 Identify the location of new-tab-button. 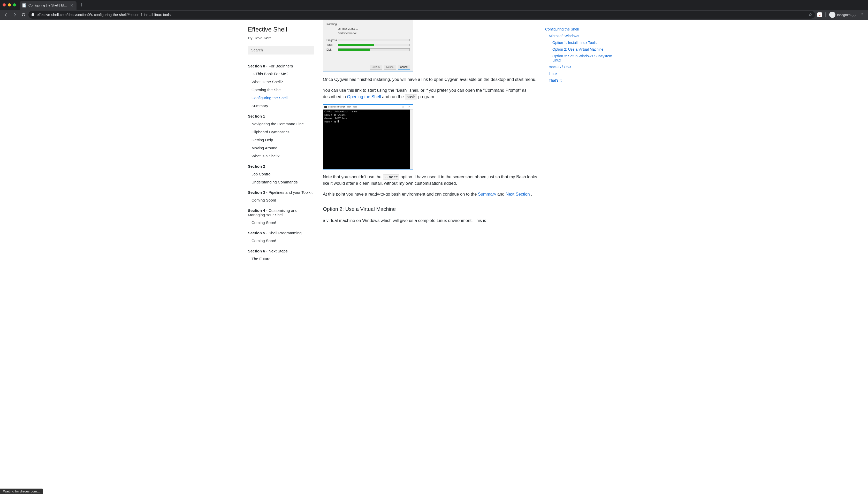
(81, 5).